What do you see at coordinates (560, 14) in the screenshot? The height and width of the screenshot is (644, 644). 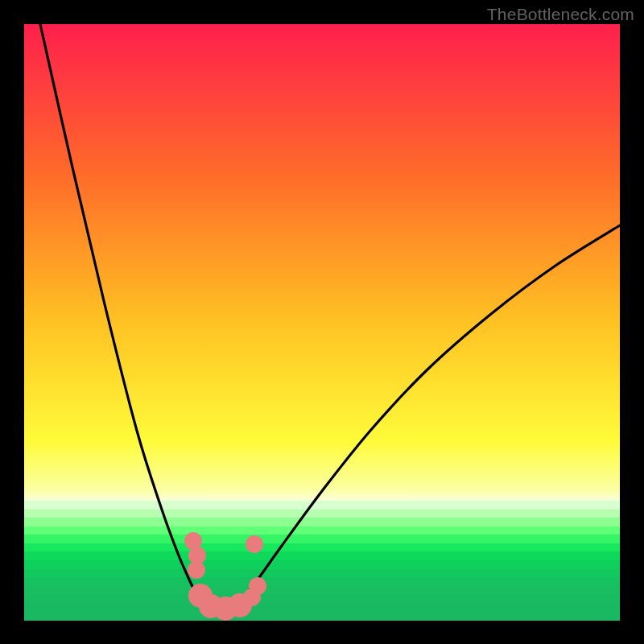 I see `watermark-text: TheBottleneck.com` at bounding box center [560, 14].